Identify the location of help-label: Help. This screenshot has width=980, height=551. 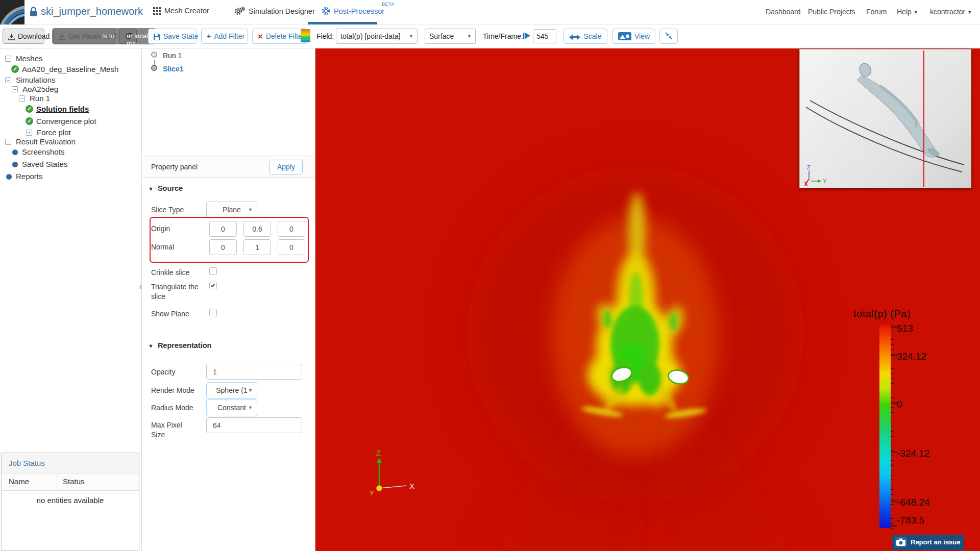
(904, 12).